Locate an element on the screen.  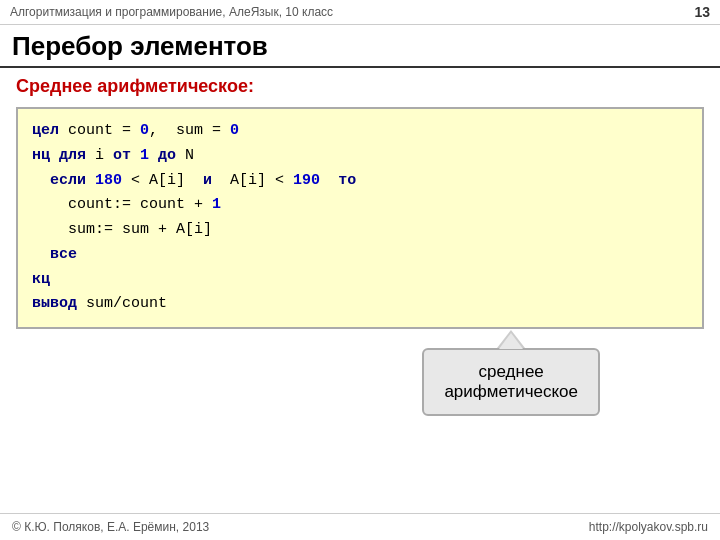
code-line-7: кц is located at coordinates (360, 280).